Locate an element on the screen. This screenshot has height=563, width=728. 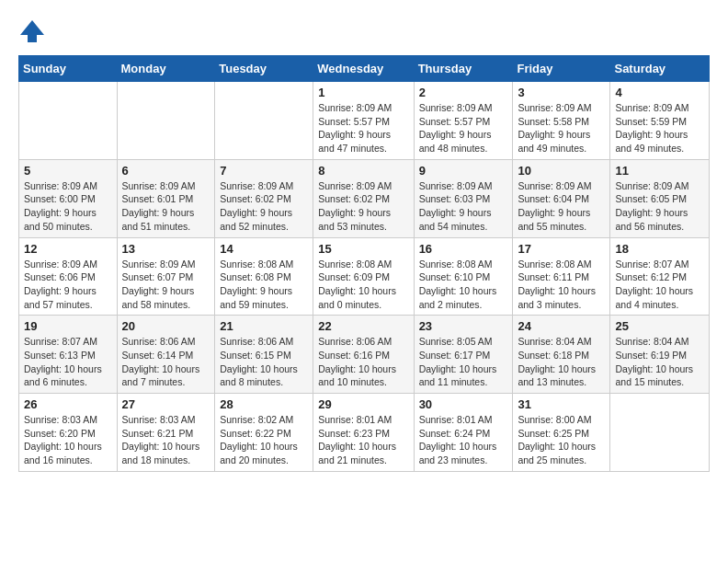
calendar-cell: 12Sunrise: 8:09 AM Sunset: 6:06 PM Dayli… is located at coordinates (68, 276).